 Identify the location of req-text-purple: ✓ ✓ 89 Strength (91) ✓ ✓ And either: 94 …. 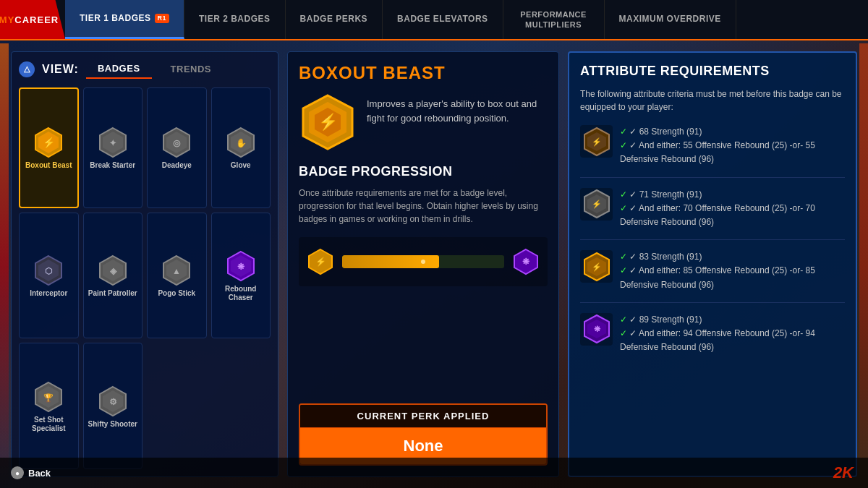
(732, 334).